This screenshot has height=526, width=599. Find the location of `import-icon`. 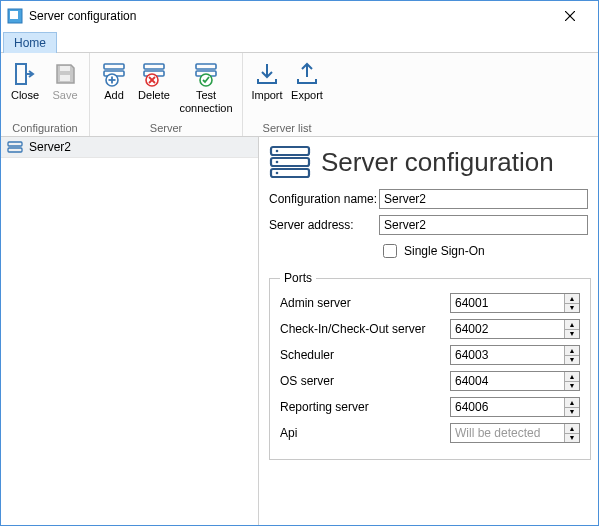

import-icon is located at coordinates (267, 74).